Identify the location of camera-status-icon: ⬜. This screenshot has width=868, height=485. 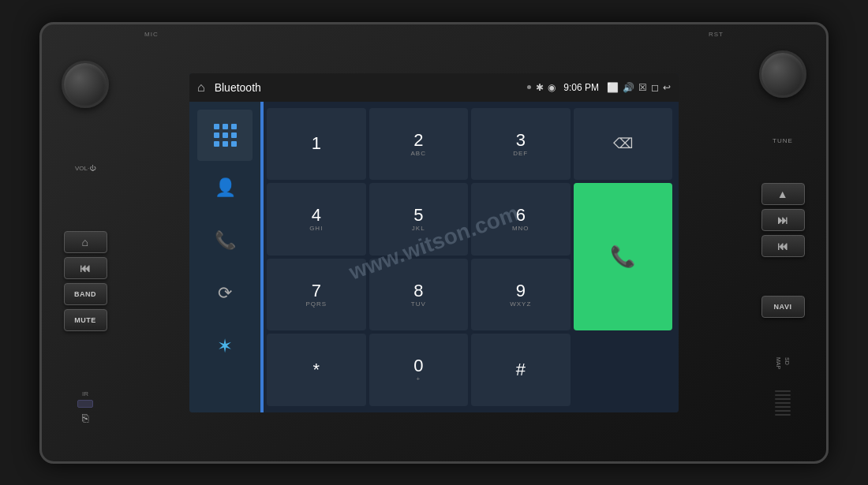
(612, 88).